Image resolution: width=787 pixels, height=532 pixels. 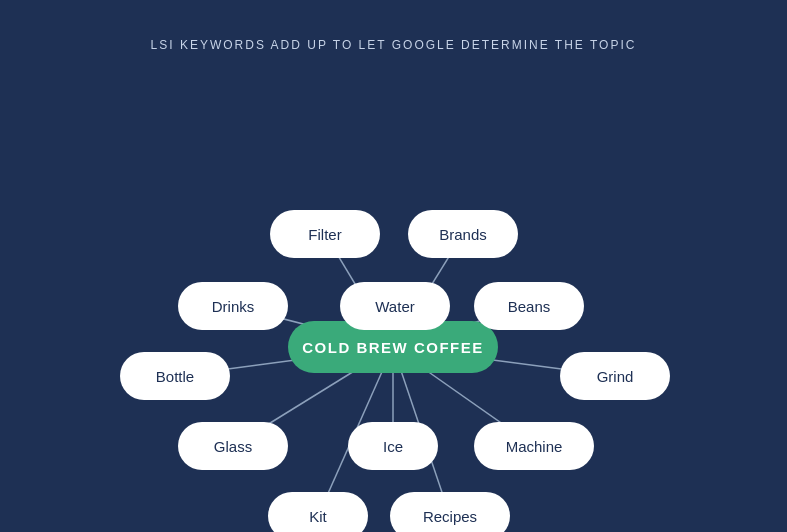 What do you see at coordinates (393, 446) in the screenshot?
I see `node-ice: Ice` at bounding box center [393, 446].